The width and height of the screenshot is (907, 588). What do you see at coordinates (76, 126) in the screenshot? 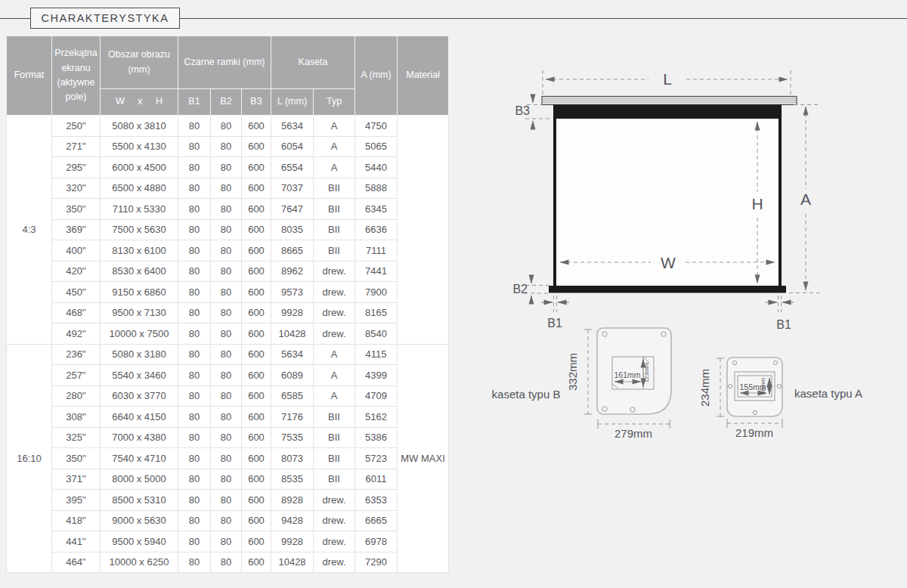
I see `cell-diagonal: 250''` at bounding box center [76, 126].